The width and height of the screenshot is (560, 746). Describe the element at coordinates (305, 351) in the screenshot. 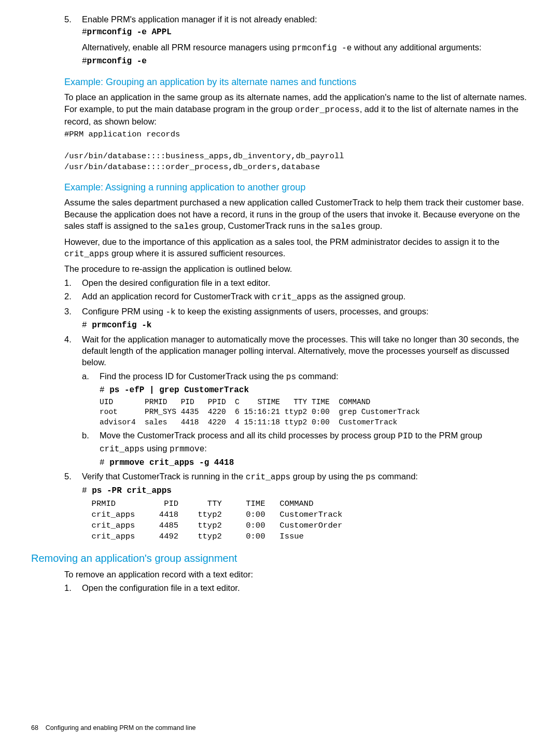

I see `step4-text: Wait for the application manager to auto…` at that location.